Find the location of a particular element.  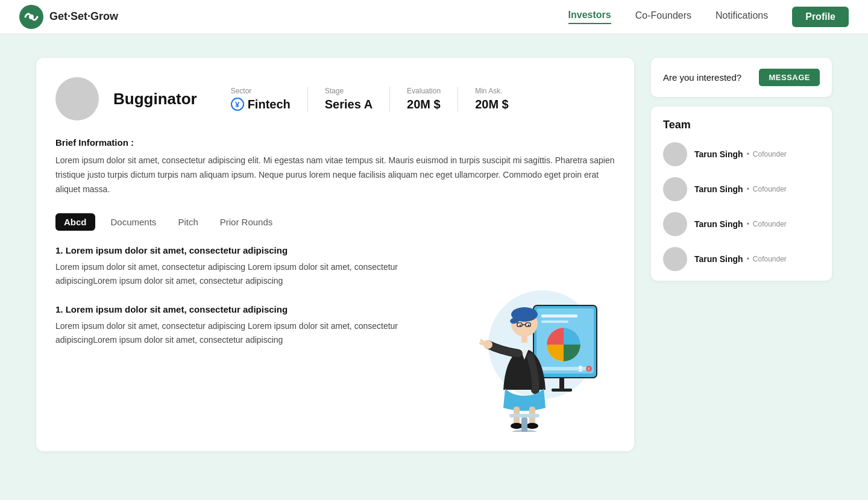

stat-min-ask: Min Ask. 20M $ is located at coordinates (492, 99).